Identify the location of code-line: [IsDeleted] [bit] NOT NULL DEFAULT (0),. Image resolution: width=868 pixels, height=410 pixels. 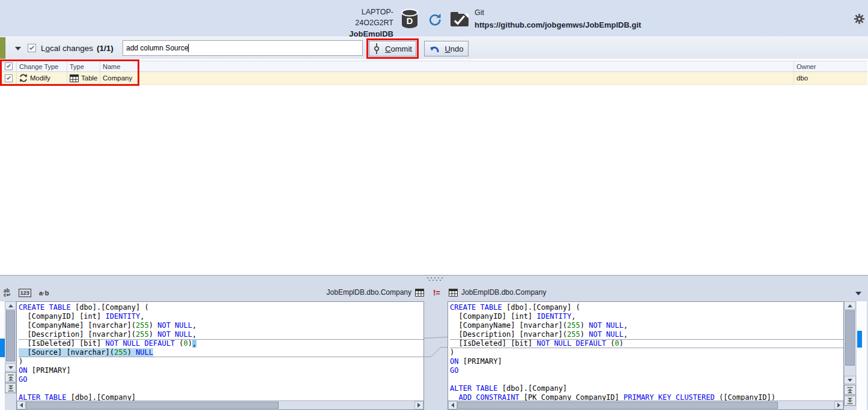
(221, 343).